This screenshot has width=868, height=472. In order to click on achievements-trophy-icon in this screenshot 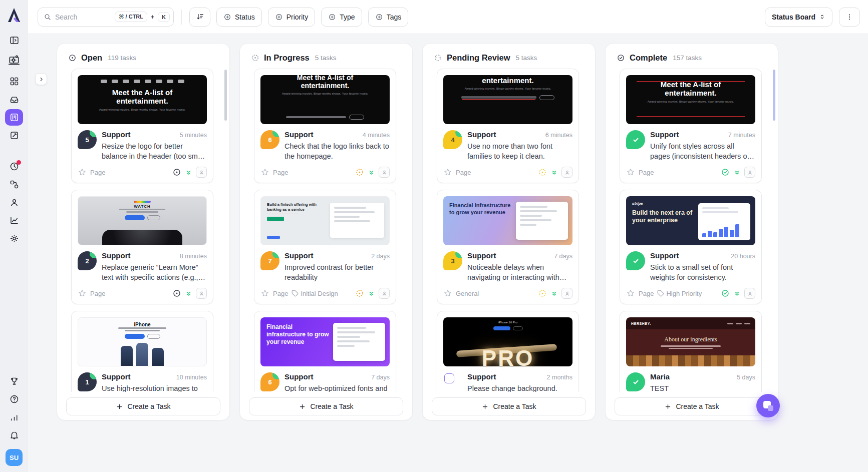, I will do `click(14, 381)`.